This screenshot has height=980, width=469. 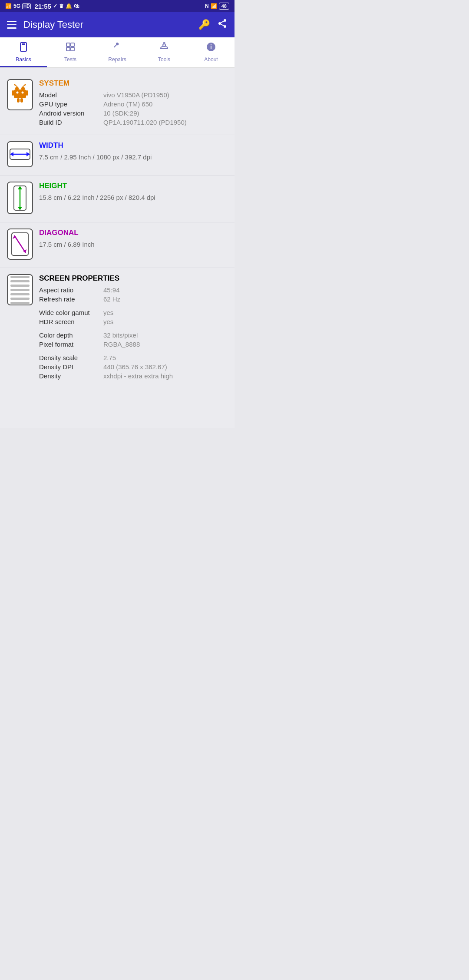 I want to click on tab-tests-label: Tests, so click(x=70, y=60).